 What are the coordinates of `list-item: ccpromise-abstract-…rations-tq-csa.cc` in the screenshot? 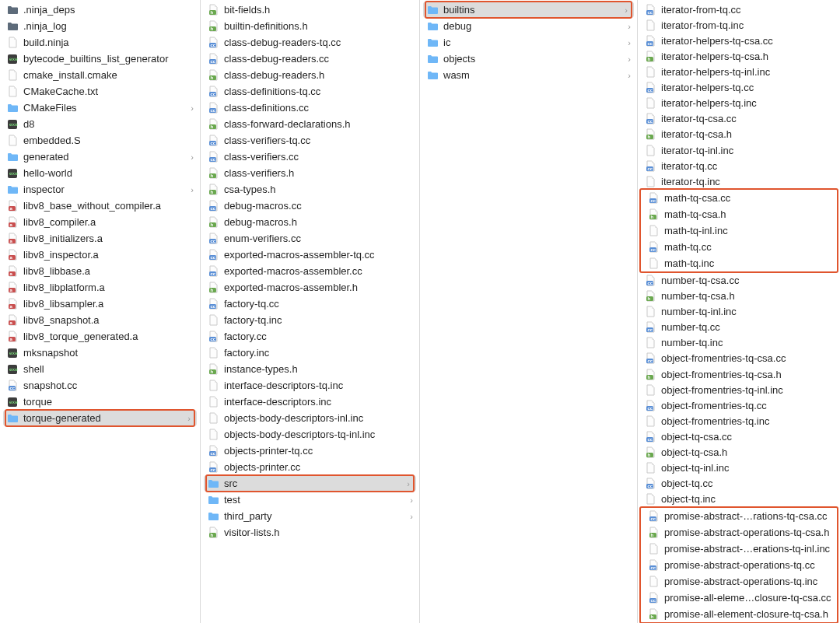 It's located at (739, 516).